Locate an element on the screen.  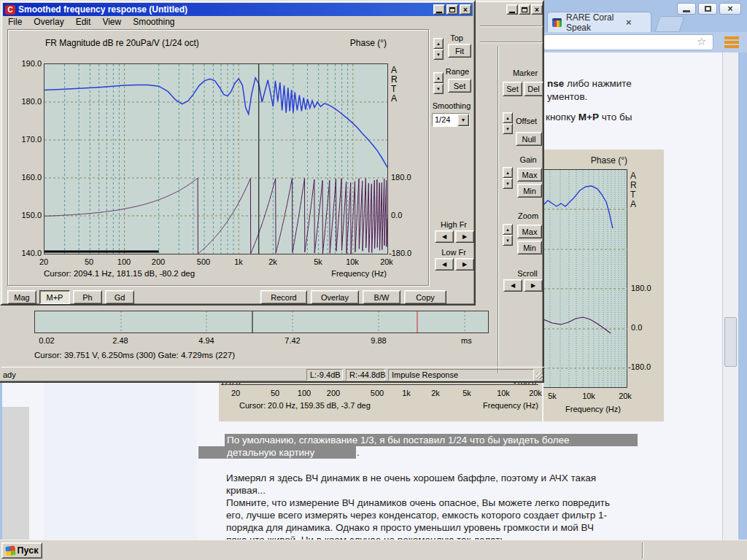
lowfr-right-button: ▶ is located at coordinates (465, 264).